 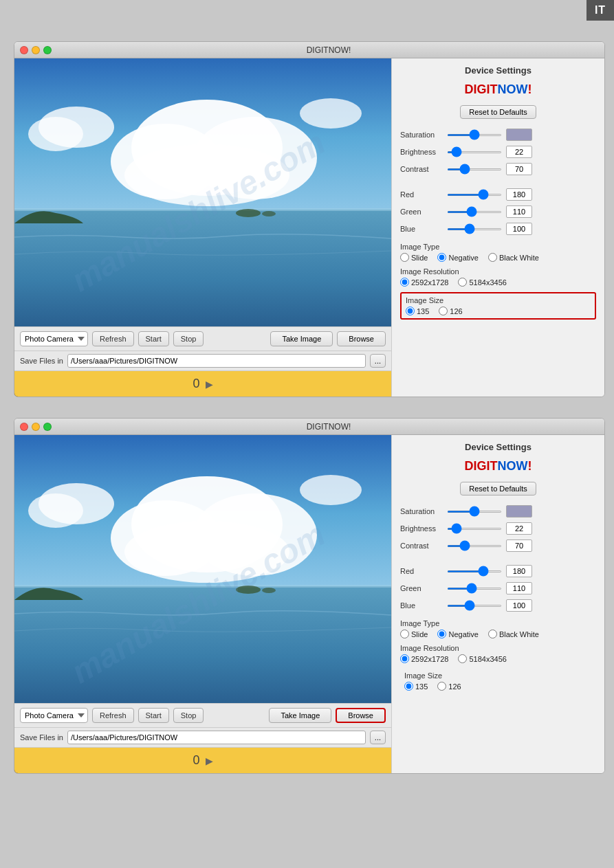 What do you see at coordinates (300, 715) in the screenshot?
I see `take-image-button-2: Take Image` at bounding box center [300, 715].